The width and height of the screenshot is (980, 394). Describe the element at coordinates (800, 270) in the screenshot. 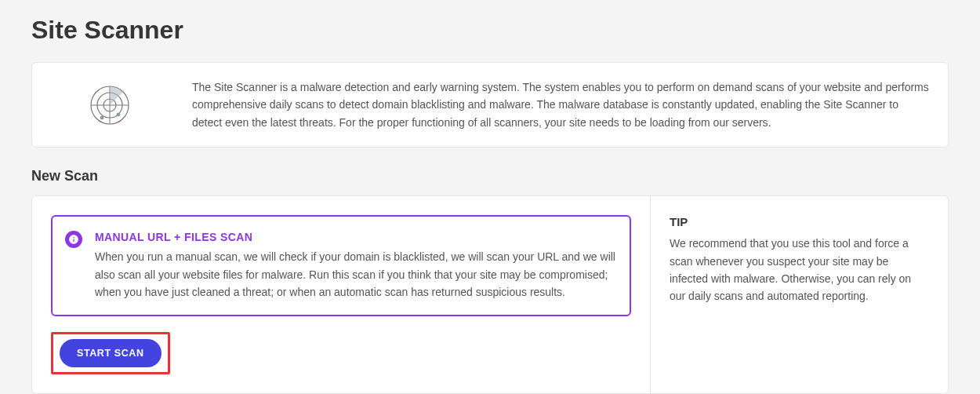

I see `tip-body: We recommend that you use this tool and …` at that location.